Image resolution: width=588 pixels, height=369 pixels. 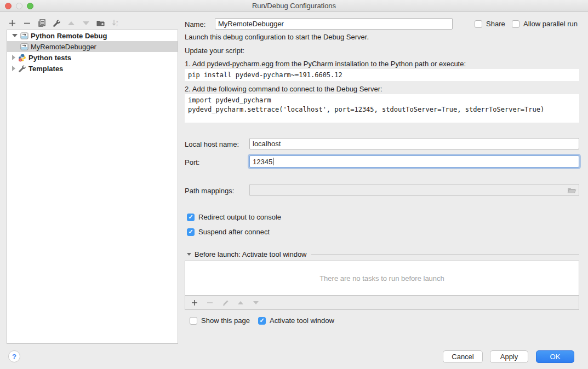 I want to click on tree-item-label: Templates, so click(x=46, y=69).